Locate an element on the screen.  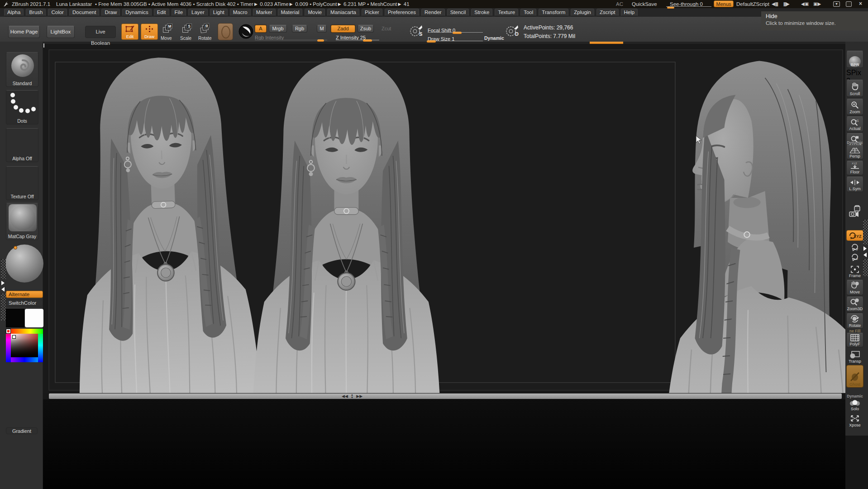
stroke-slot-dots: Dots is located at coordinates (22, 107).